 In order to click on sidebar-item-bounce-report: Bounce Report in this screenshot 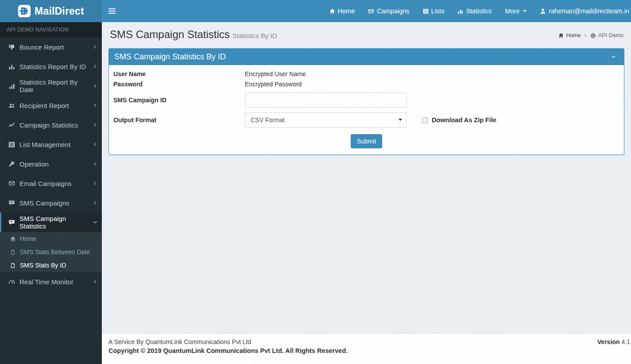, I will do `click(51, 47)`.